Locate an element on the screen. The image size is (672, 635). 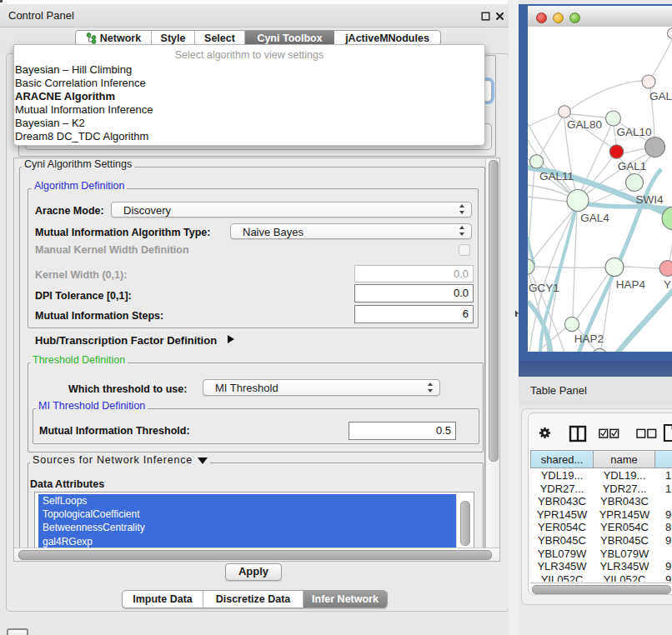
list-vscrollbar-track is located at coordinates (465, 520).